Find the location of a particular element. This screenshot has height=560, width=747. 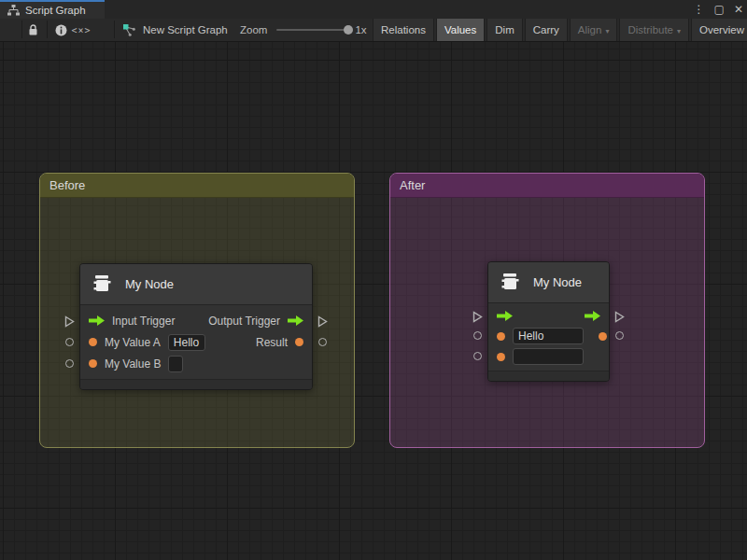

tab-script-graph: Script Graph is located at coordinates (52, 9).